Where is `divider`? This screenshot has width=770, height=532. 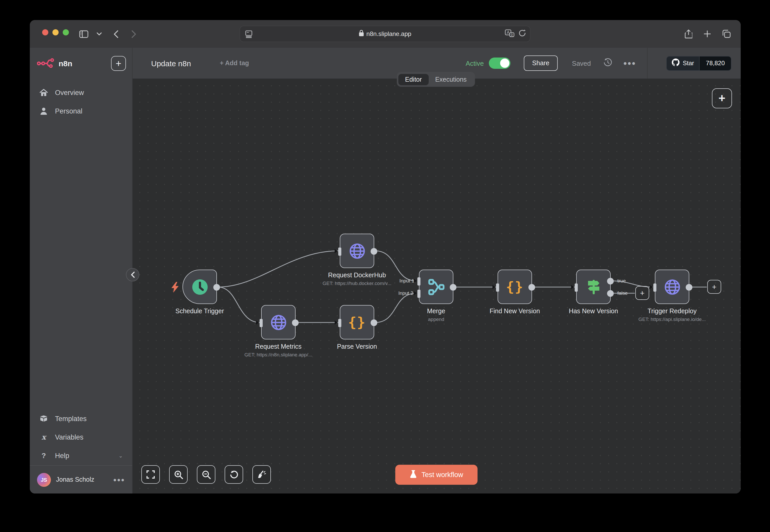 divider is located at coordinates (648, 63).